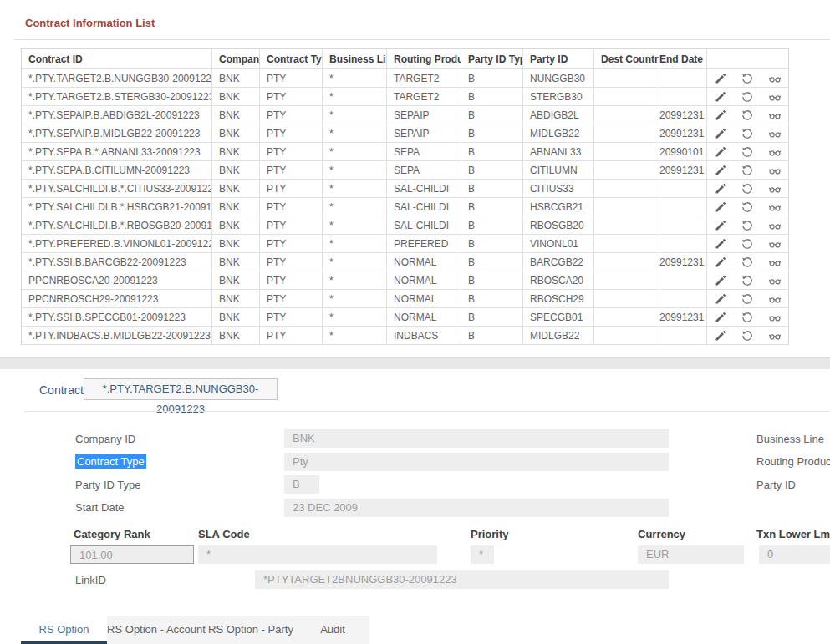  Describe the element at coordinates (405, 244) in the screenshot. I see `table-row: *.PTY.PREFERED.B.VINONL01-20091223 BNK P…` at that location.